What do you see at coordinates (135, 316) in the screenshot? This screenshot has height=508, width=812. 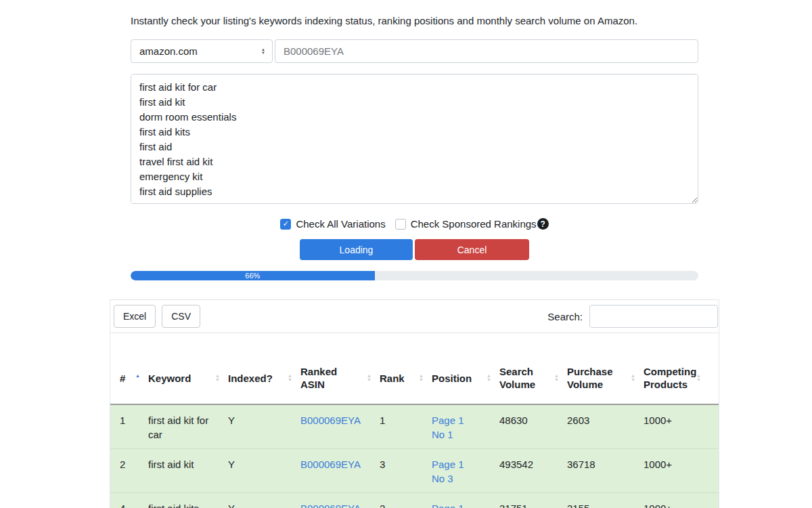 I see `excel-export-button: Excel` at bounding box center [135, 316].